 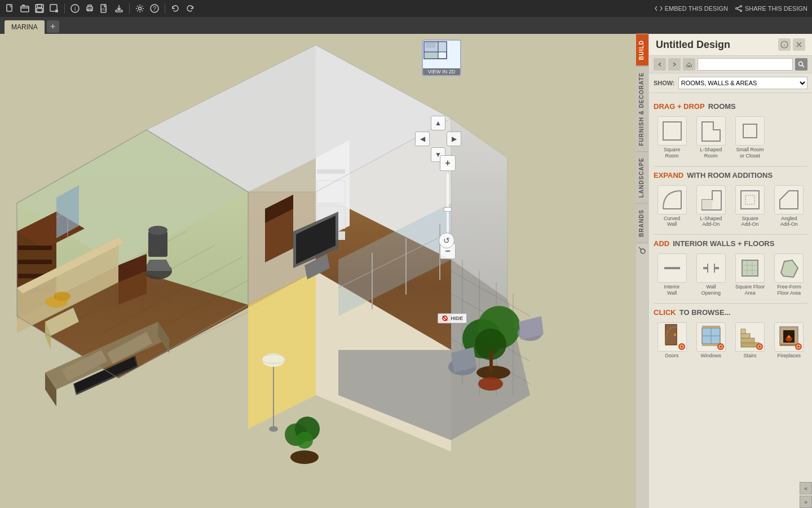 What do you see at coordinates (90, 8) in the screenshot?
I see `print-icon` at bounding box center [90, 8].